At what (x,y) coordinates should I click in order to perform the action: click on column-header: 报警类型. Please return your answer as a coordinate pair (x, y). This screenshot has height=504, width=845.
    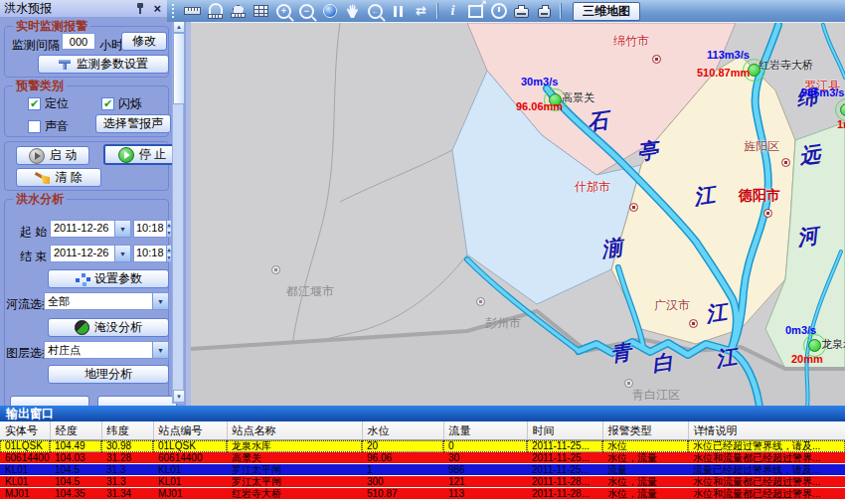
    Looking at the image, I should click on (645, 431).